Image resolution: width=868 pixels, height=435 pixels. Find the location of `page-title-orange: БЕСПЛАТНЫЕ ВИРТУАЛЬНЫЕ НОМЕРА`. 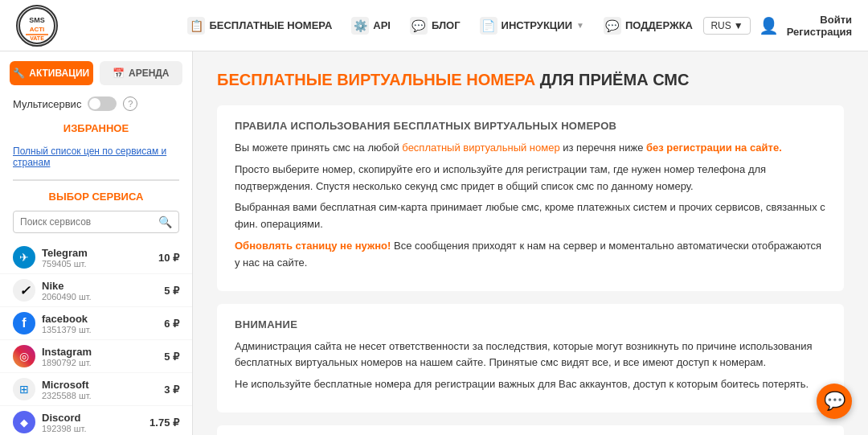

page-title-orange: БЕСПЛАТНЫЕ ВИРТУАЛЬНЫЕ НОМЕРА is located at coordinates (376, 80).